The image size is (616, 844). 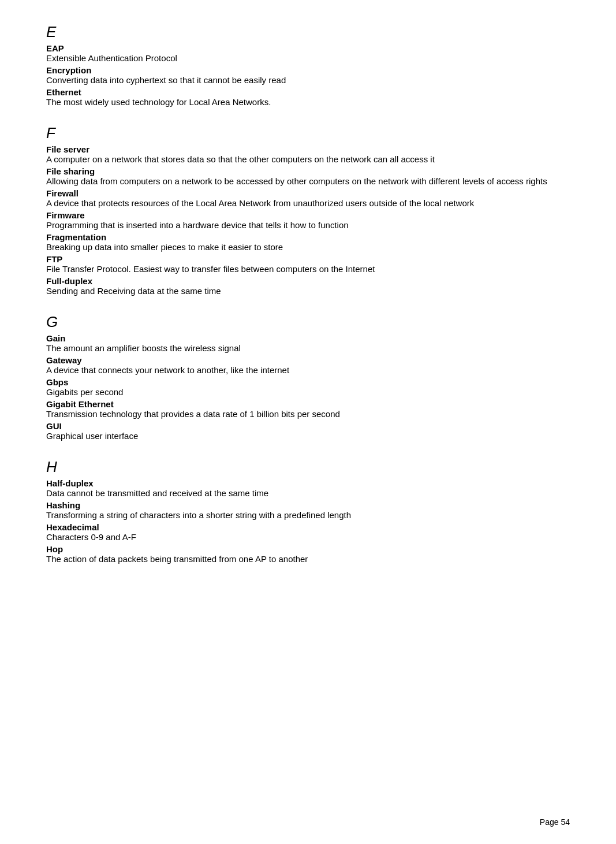 I want to click on term-name: Encryption, so click(x=308, y=70).